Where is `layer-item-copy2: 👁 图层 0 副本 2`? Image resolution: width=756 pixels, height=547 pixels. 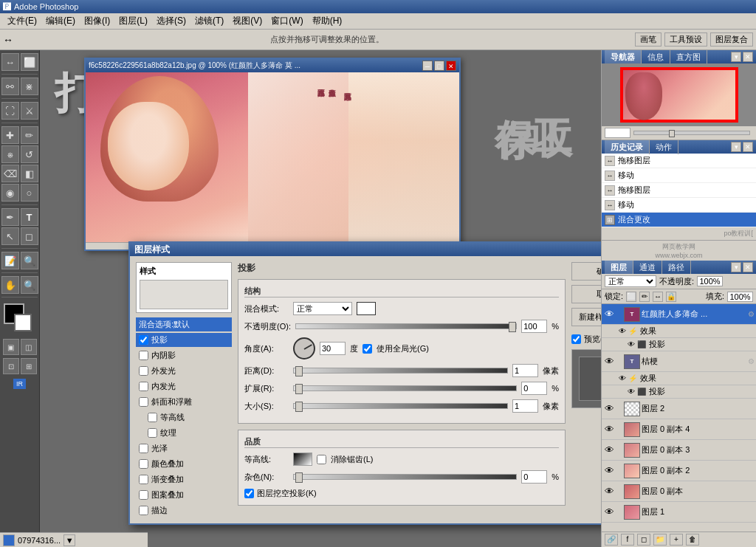
layer-item-copy2: 👁 图层 0 副本 2 is located at coordinates (679, 471).